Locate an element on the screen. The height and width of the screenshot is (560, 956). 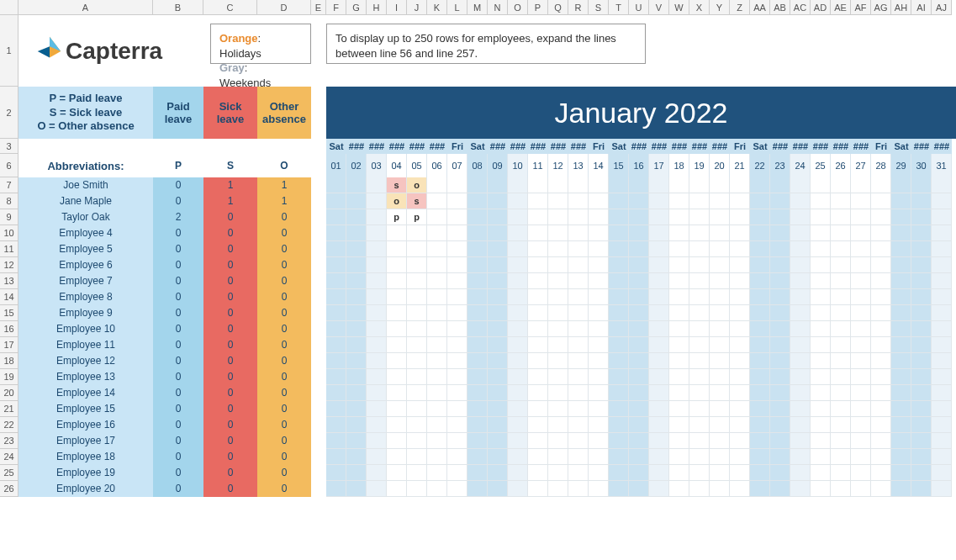
day-number-cell: 15 is located at coordinates (619, 166).